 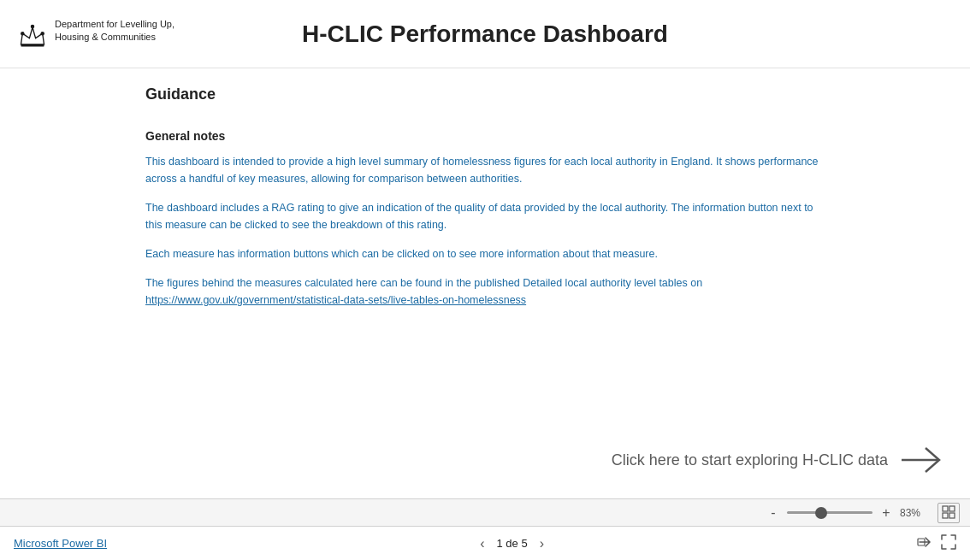 I want to click on share-icon, so click(x=925, y=542).